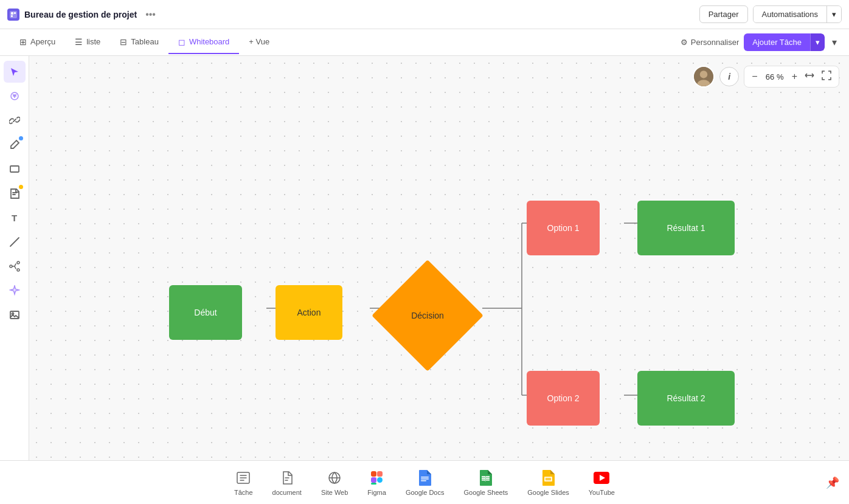  I want to click on node-resultat2: Résultat 2, so click(686, 398).